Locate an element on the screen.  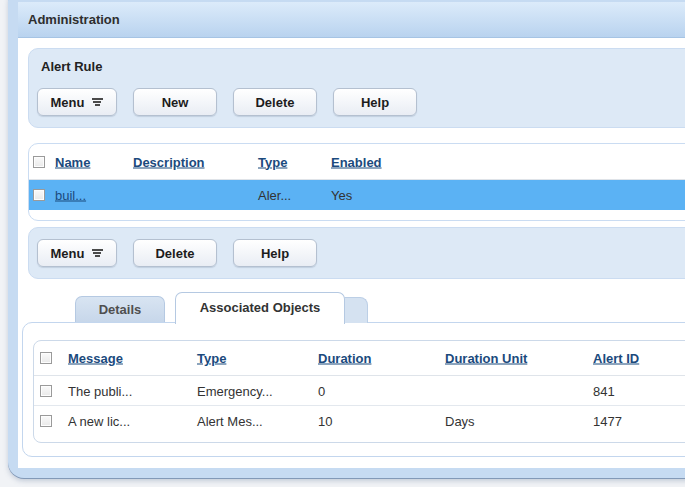
new-button-label: New is located at coordinates (176, 102).